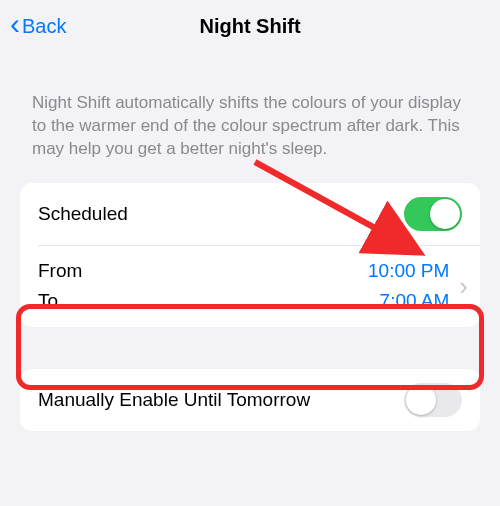 The height and width of the screenshot is (506, 500). What do you see at coordinates (44, 26) in the screenshot?
I see `back-label: Back` at bounding box center [44, 26].